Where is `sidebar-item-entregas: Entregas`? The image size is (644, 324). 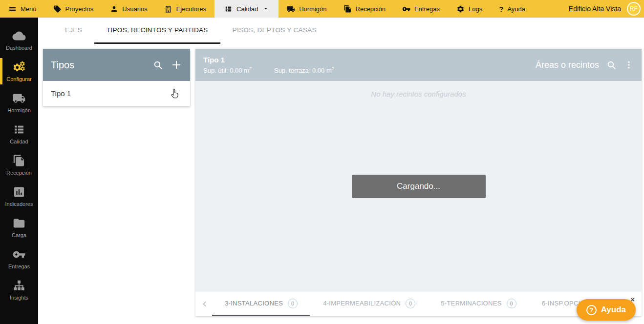
sidebar-item-entregas: Entregas is located at coordinates (19, 259).